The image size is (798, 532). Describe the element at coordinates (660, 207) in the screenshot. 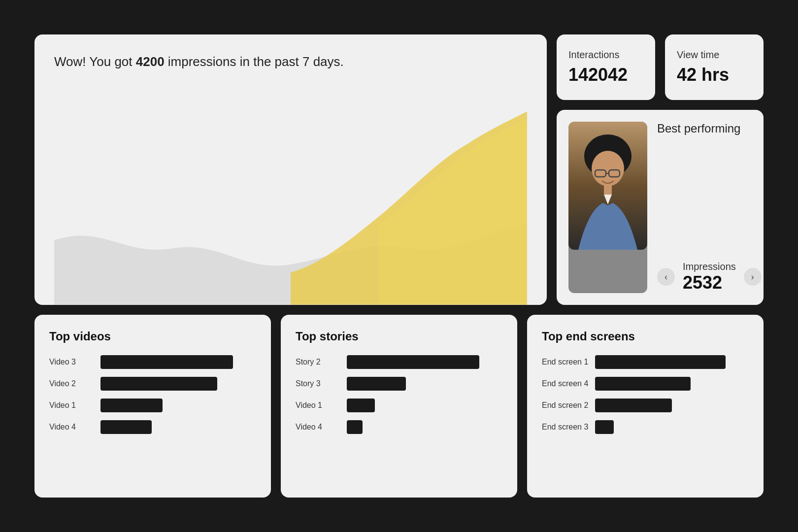

I see `best-performing-card: Best performing ‹ Impressions 2532 ›` at that location.